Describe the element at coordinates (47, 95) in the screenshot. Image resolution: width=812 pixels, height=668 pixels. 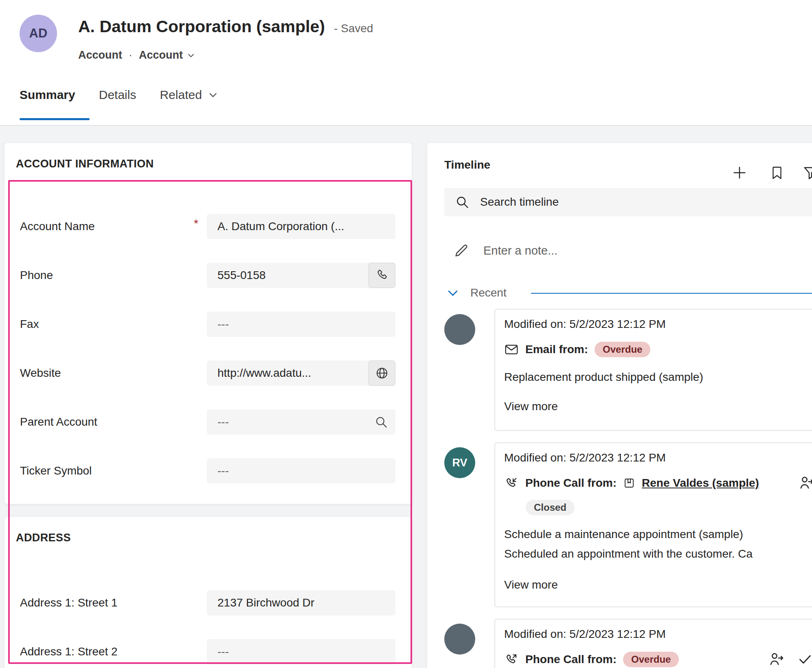
I see `tab-summary: Summary` at that location.